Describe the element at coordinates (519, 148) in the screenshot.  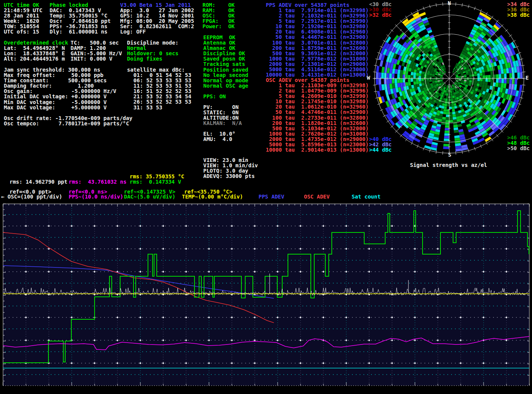
I see `dbc-legend-item: >50 dBc` at that location.